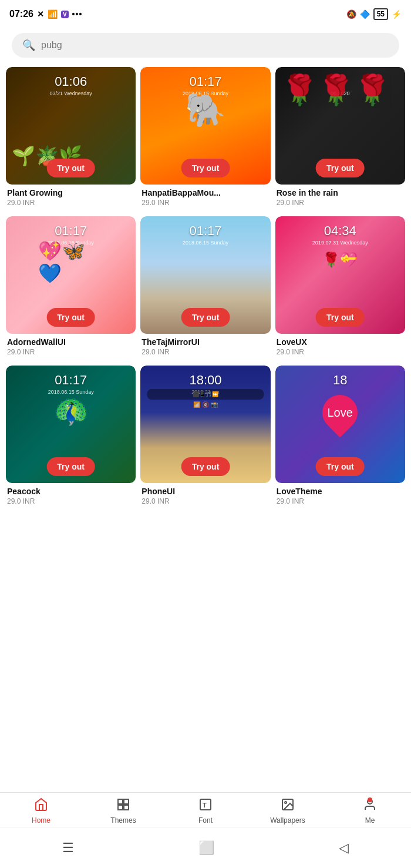 This screenshot has width=411, height=868. What do you see at coordinates (341, 503) in the screenshot?
I see `card-price-love2: 29.0 INR` at bounding box center [341, 503].